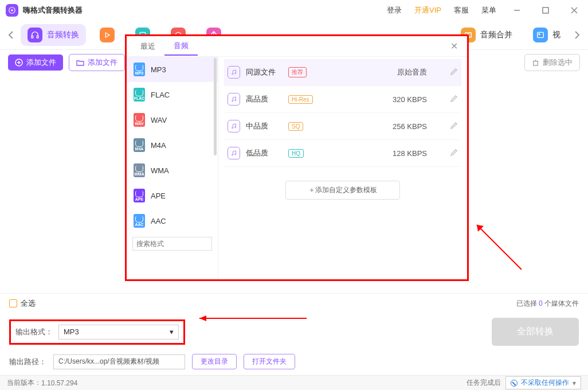 Image resolution: width=588 pixels, height=390 pixels. Describe the element at coordinates (172, 221) in the screenshot. I see `format-item-aac: AACAAC` at that location.